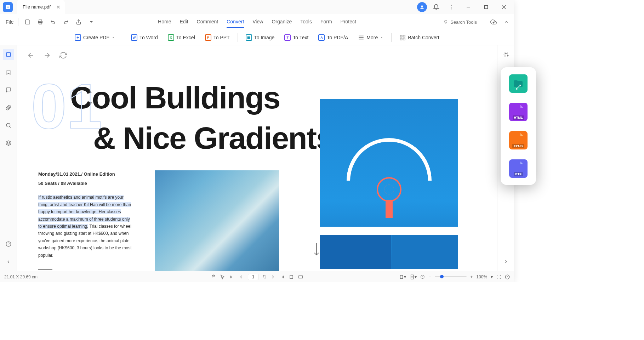 The height and width of the screenshot is (340, 644). Describe the element at coordinates (207, 22) in the screenshot. I see `tab-comment: Comment` at that location.